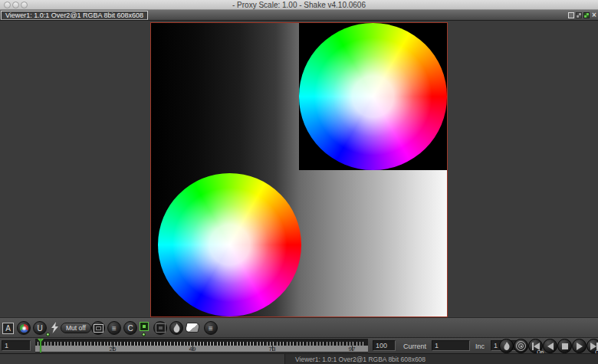 The image size is (598, 364). Describe the element at coordinates (211, 328) in the screenshot. I see `menu-lines-icon: ≡` at that location.